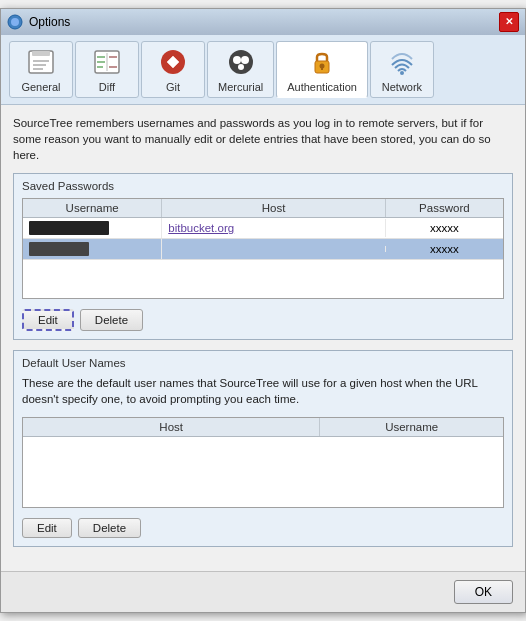  Describe the element at coordinates (173, 70) in the screenshot. I see `tab-git: Git` at that location.